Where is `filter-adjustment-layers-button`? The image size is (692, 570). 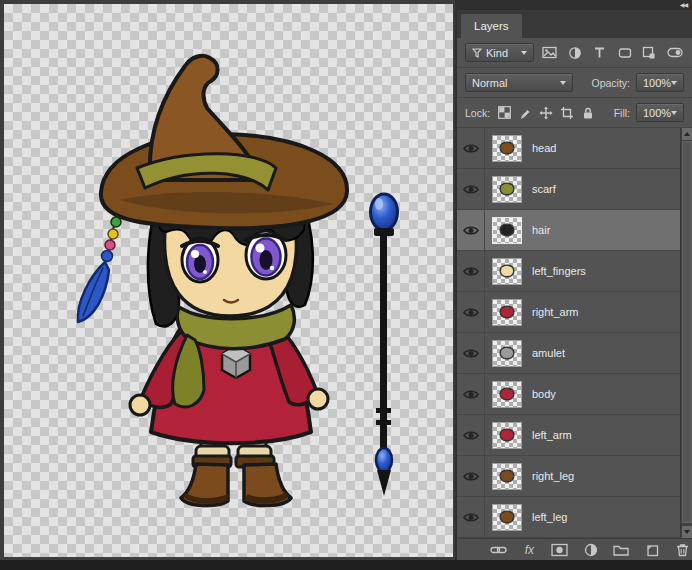 filter-adjustment-layers-button is located at coordinates (574, 52).